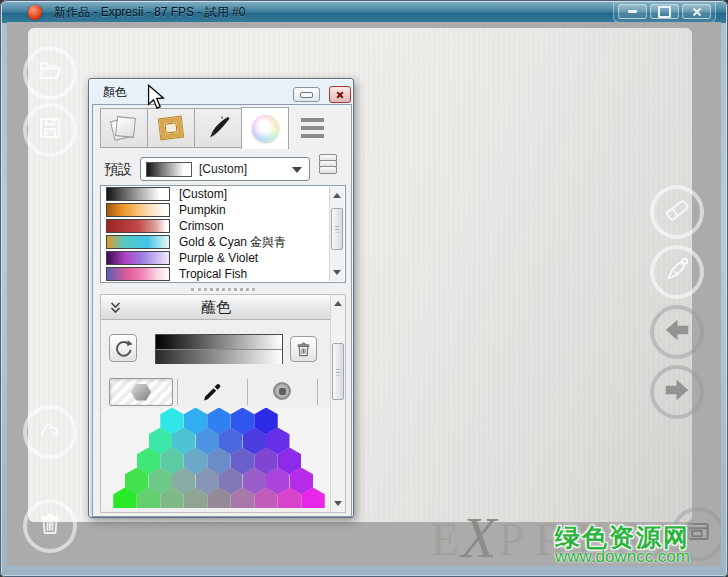 This screenshot has width=728, height=577. What do you see at coordinates (118, 170) in the screenshot?
I see `preset-label: 預設` at bounding box center [118, 170].